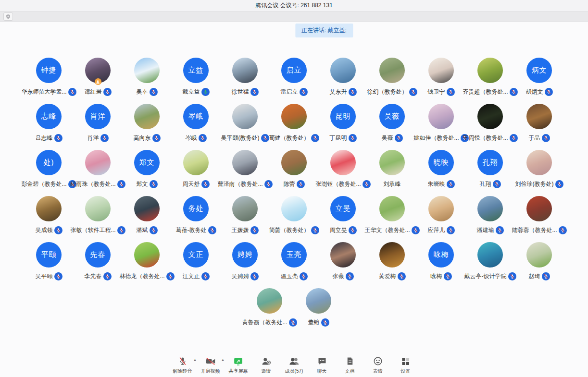  What do you see at coordinates (147, 162) in the screenshot?
I see `participant-avatar: 郑文` at bounding box center [147, 162].